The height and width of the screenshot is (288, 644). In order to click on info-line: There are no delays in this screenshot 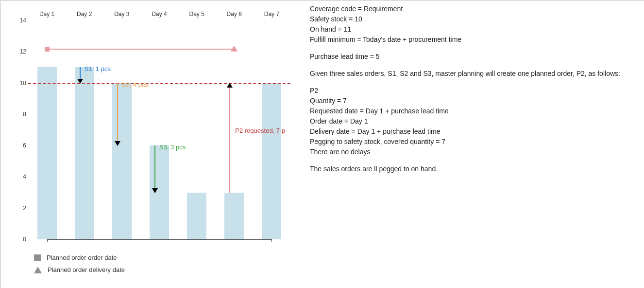, I will do `click(473, 152)`.